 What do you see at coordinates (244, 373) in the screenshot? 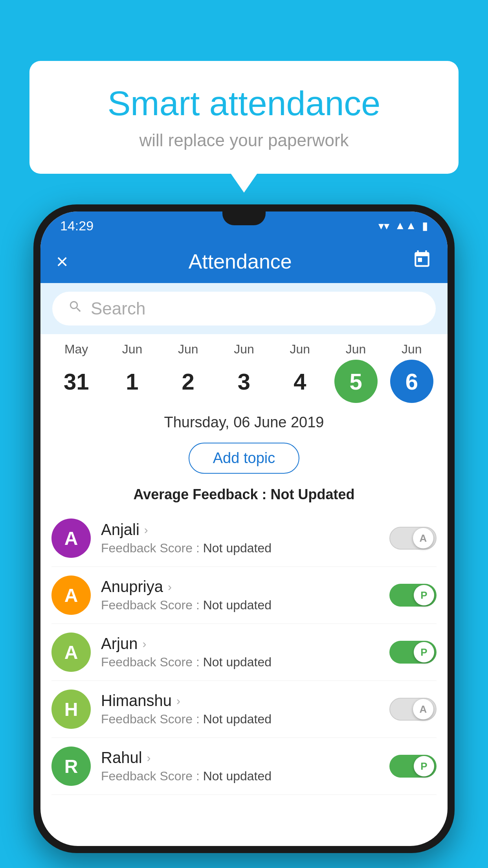
I see `calendar-day: Jun3` at bounding box center [244, 373].